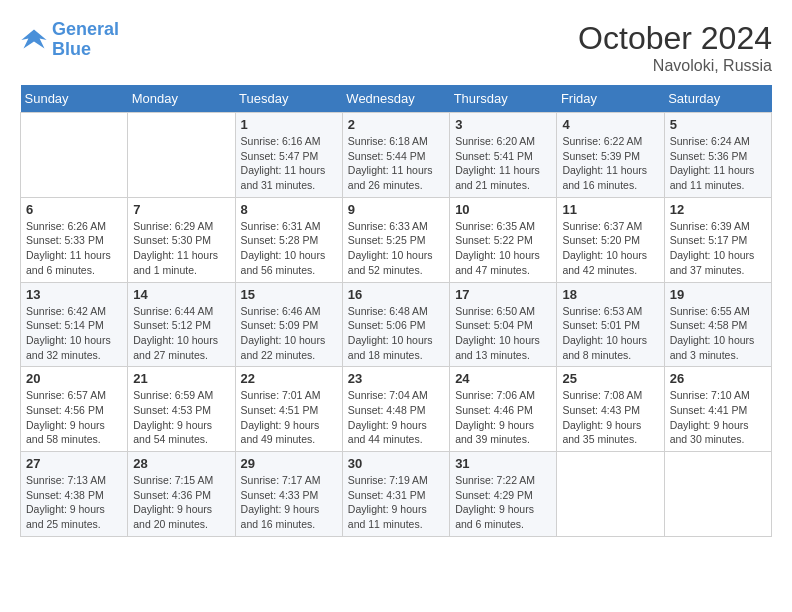  Describe the element at coordinates (396, 240) in the screenshot. I see `calendar-week-2: 6Sunrise: 6:26 AM Sunset: 5:33 PM Daylig…` at that location.